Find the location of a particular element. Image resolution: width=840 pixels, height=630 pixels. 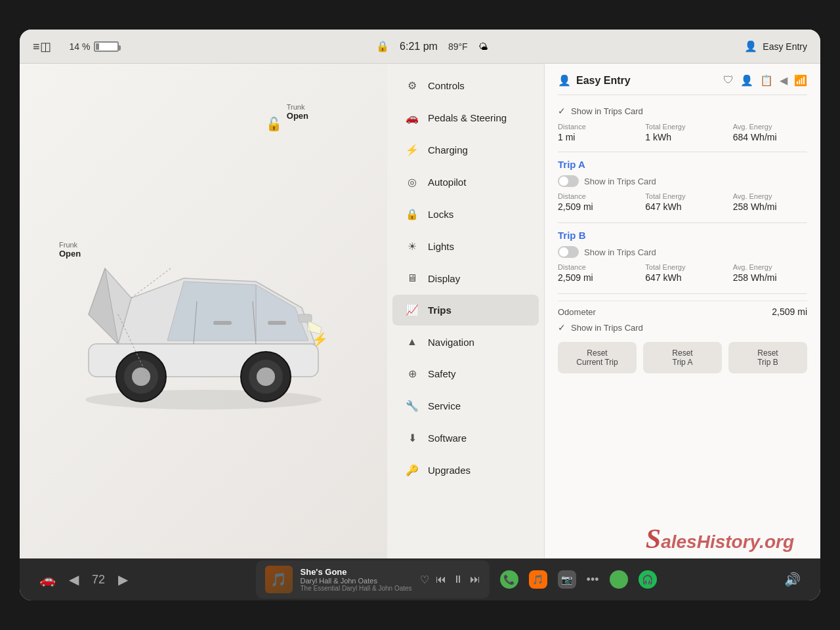

song-album: The Essential Daryl Hall & John Oates is located at coordinates (356, 588).